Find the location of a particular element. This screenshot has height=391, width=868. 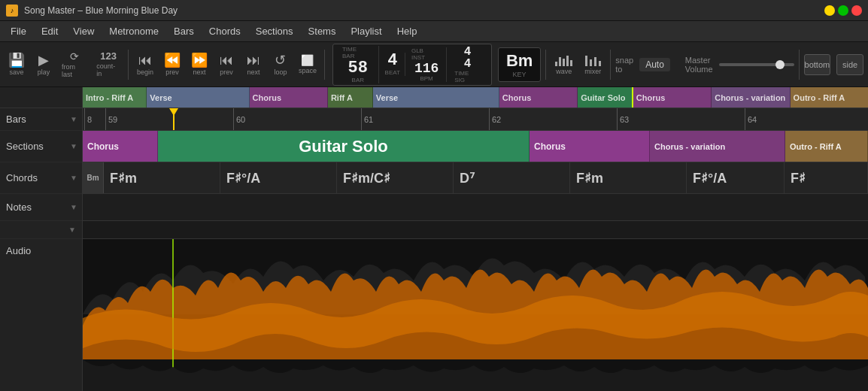

menu-playlist: Playlist is located at coordinates (366, 32).